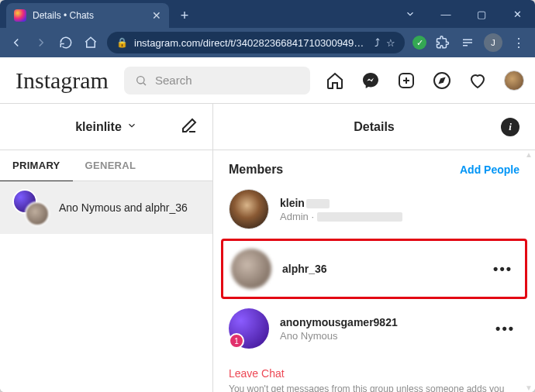  What do you see at coordinates (20, 15) in the screenshot?
I see `instagram-favicon` at bounding box center [20, 15].